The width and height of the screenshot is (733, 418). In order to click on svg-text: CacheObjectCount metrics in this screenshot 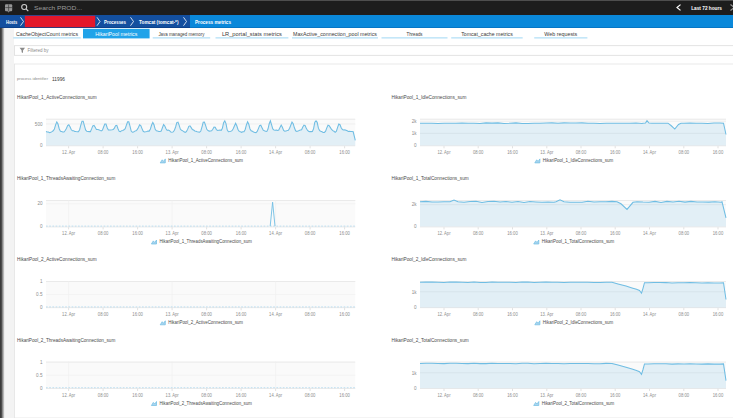, I will do `click(47, 34)`.